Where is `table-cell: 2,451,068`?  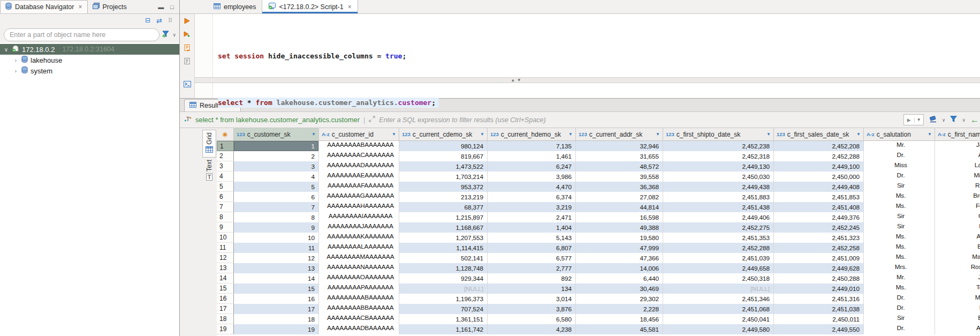
table-cell: 2,451,068 is located at coordinates (718, 309).